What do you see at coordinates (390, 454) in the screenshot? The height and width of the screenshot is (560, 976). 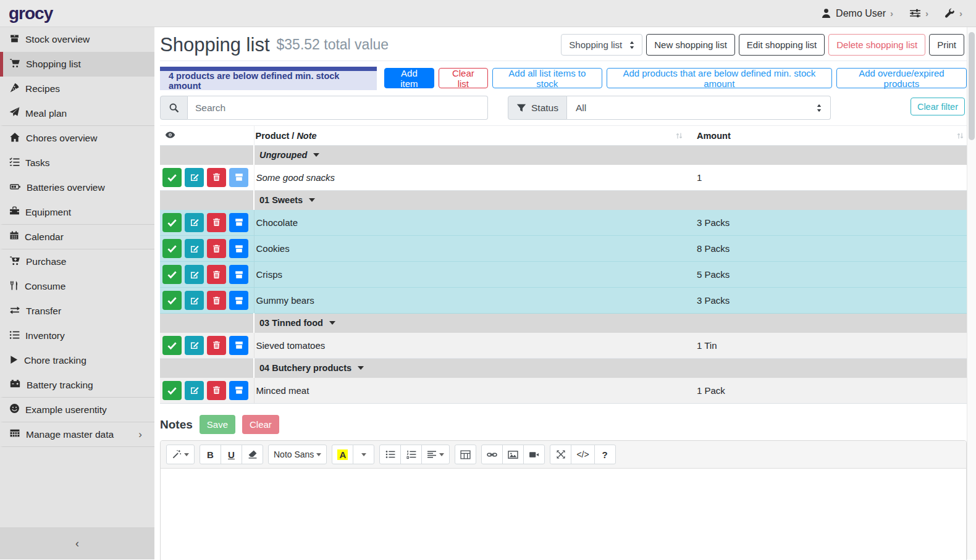 I see `unordered-list-button` at bounding box center [390, 454].